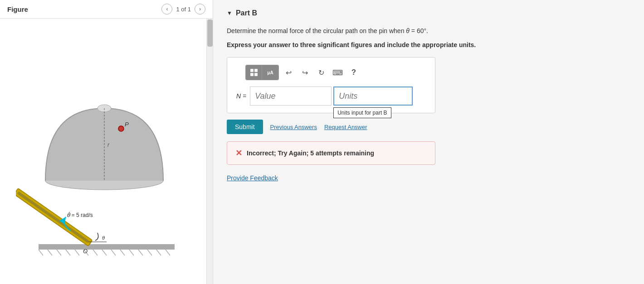 This screenshot has height=284, width=644. Describe the element at coordinates (346, 127) in the screenshot. I see `request-answer-button: Request Answer` at that location.